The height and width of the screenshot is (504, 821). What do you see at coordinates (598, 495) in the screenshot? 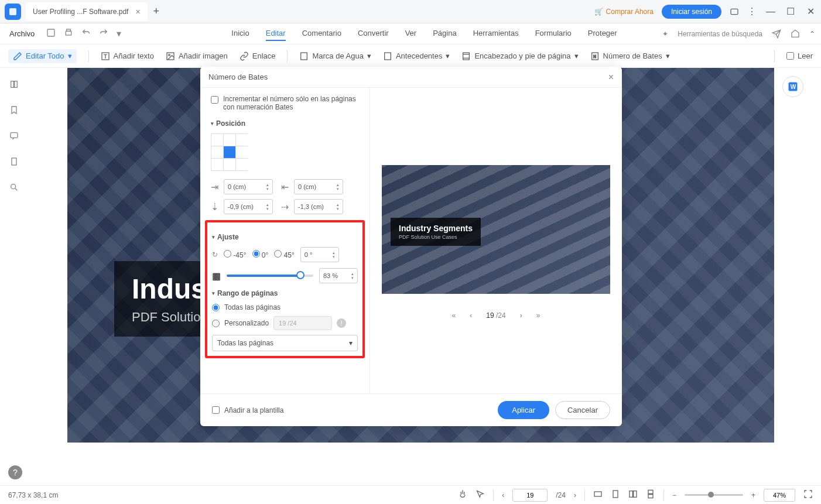
I see `fit-width-icon` at bounding box center [598, 495].